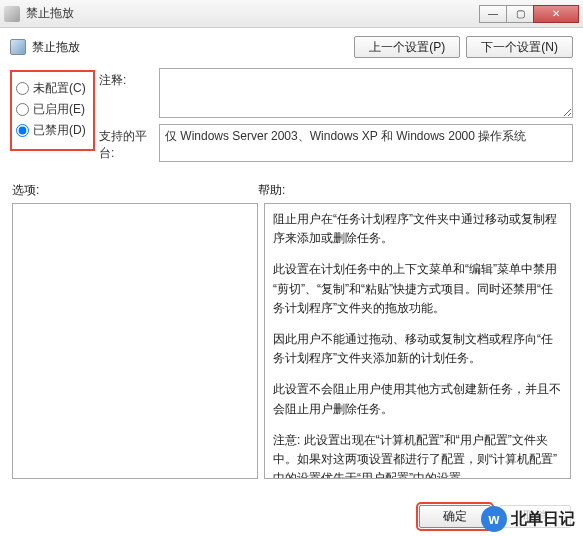 The width and height of the screenshot is (583, 536). Describe the element at coordinates (292, 516) in the screenshot. I see `footer: 确定 取消` at that location.